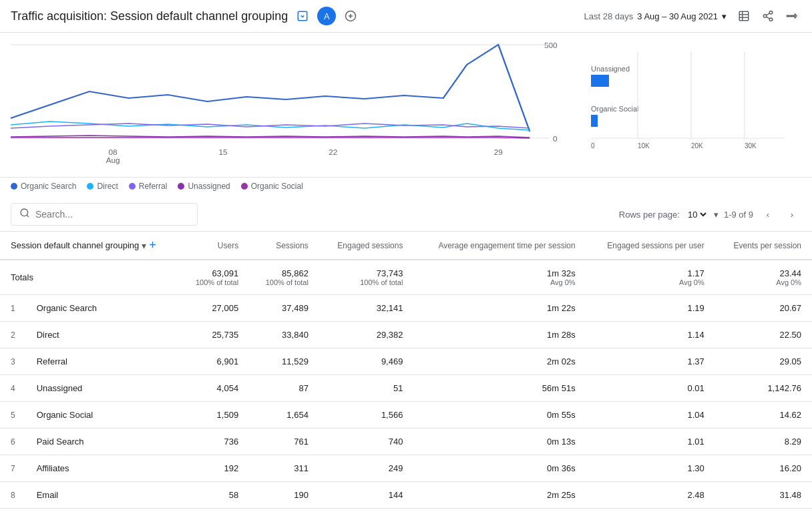 The height and width of the screenshot is (516, 812). What do you see at coordinates (406, 278) in the screenshot?
I see `totals-row: Totals 63,091 100% of total 85,862 100% …` at bounding box center [406, 278].